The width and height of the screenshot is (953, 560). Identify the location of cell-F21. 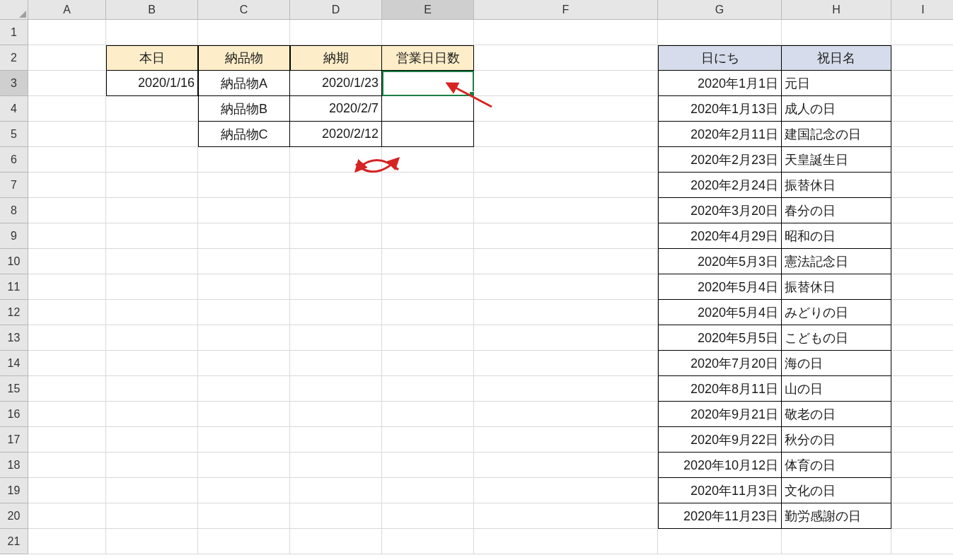
(566, 542).